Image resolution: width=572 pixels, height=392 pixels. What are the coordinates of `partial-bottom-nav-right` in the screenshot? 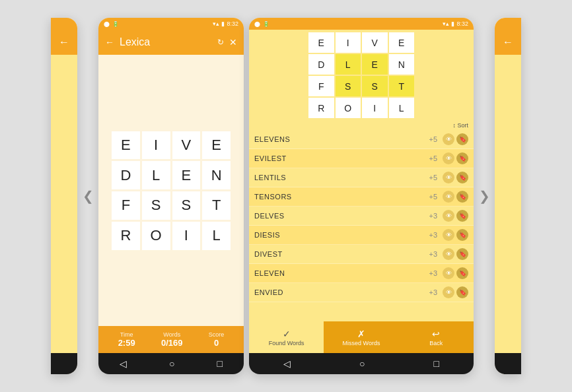 It's located at (508, 364).